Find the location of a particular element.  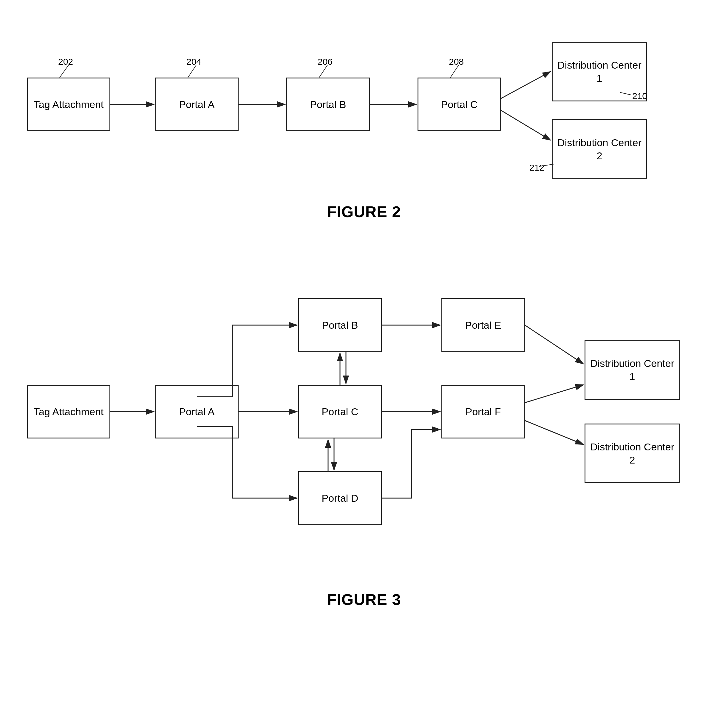

f2-tag-box: Tag Attachment is located at coordinates (69, 104).